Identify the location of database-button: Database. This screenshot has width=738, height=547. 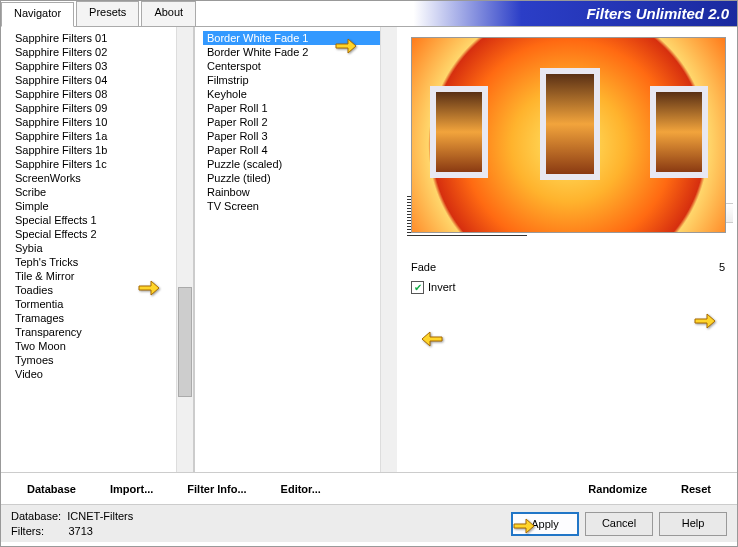
(52, 489).